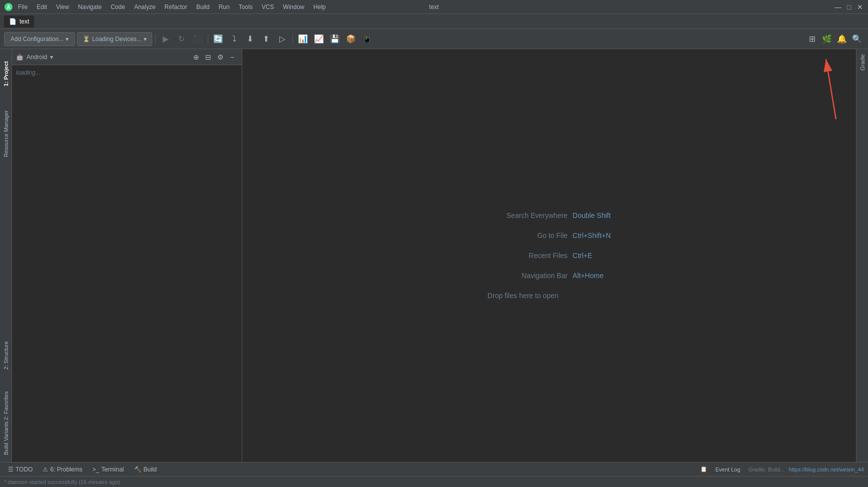 The image size is (868, 487). I want to click on hint-shortcut-file: Ctrl+Shift+N, so click(592, 235).